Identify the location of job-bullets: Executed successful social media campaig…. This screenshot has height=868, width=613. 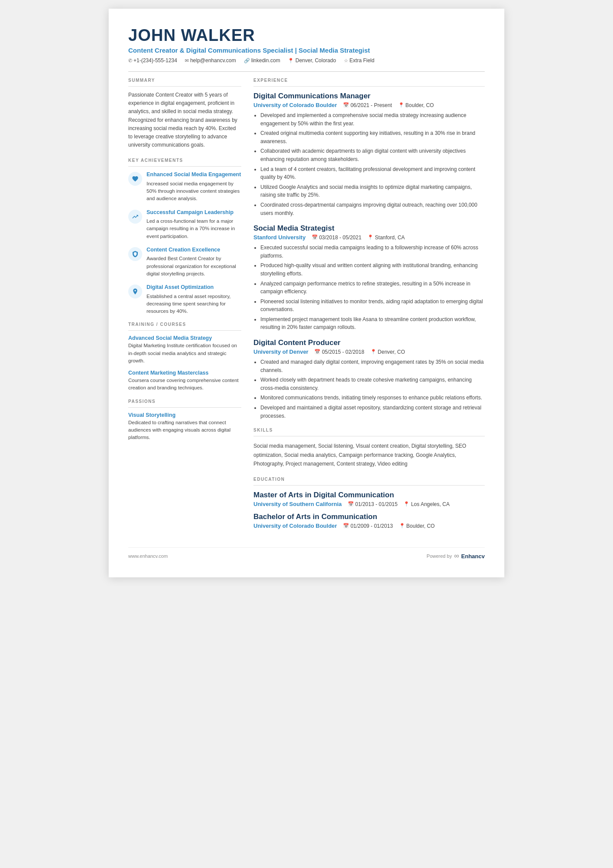
(369, 288).